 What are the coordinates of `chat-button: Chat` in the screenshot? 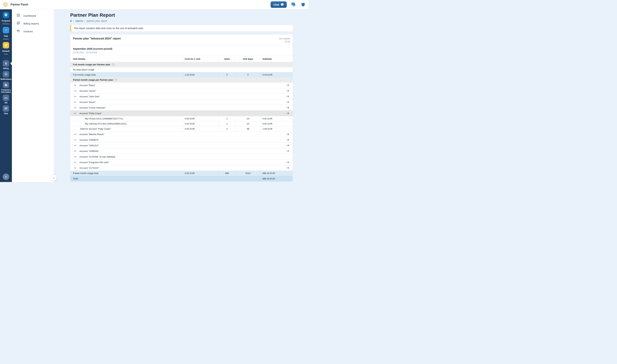 It's located at (279, 5).